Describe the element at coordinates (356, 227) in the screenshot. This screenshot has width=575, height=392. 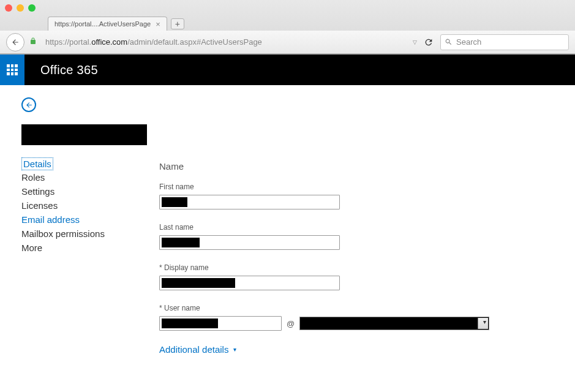
I see `last-name-label: Last name` at that location.